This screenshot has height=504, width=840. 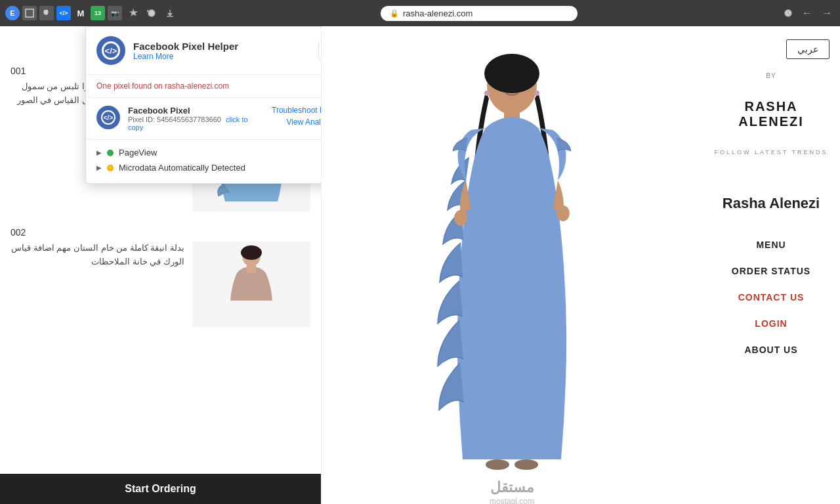 What do you see at coordinates (170, 13) in the screenshot?
I see `download-icon` at bounding box center [170, 13].